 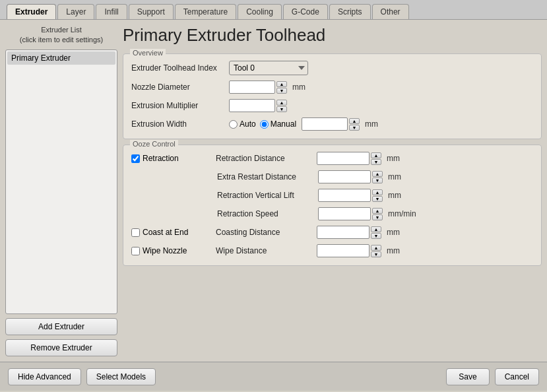 What do you see at coordinates (161, 158) in the screenshot?
I see `retraction-label: Retraction` at bounding box center [161, 158].